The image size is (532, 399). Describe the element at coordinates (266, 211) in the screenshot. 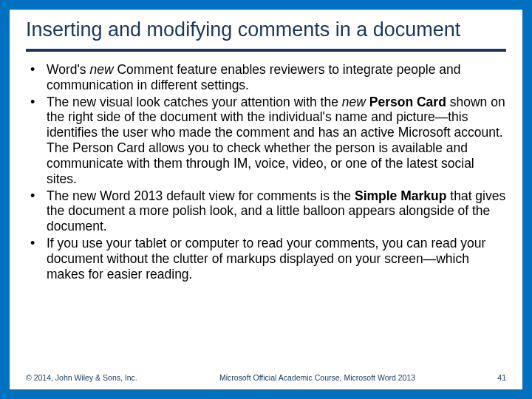

I see `bullet-item: The new Word 2013 default view for comme…` at that location.